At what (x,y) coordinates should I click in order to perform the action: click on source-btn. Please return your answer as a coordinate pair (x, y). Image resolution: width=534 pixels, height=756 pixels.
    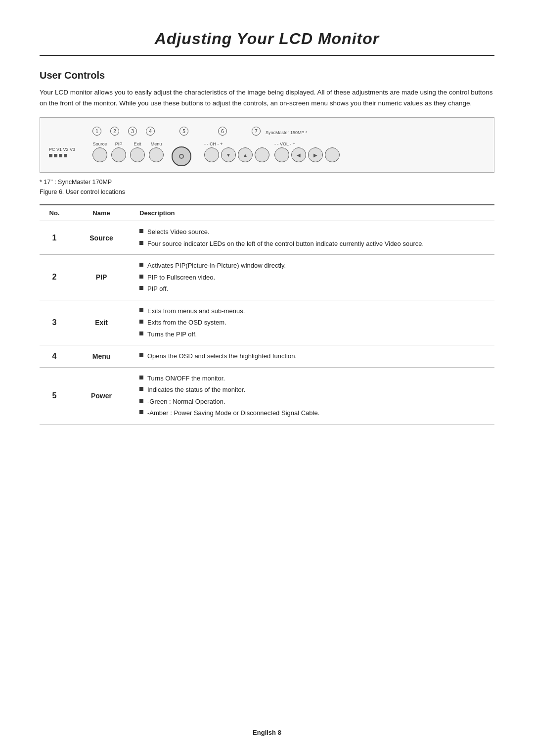
    Looking at the image, I should click on (100, 155).